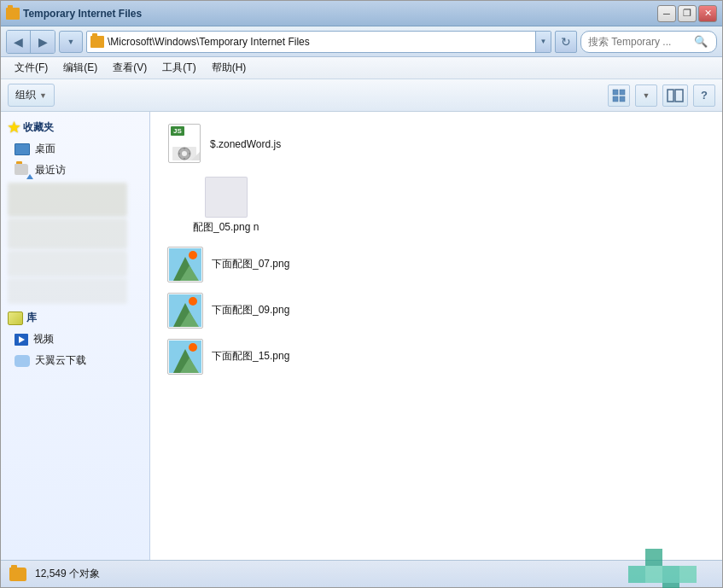 Image resolution: width=723 pixels, height=588 pixels. I want to click on library-icon, so click(15, 318).